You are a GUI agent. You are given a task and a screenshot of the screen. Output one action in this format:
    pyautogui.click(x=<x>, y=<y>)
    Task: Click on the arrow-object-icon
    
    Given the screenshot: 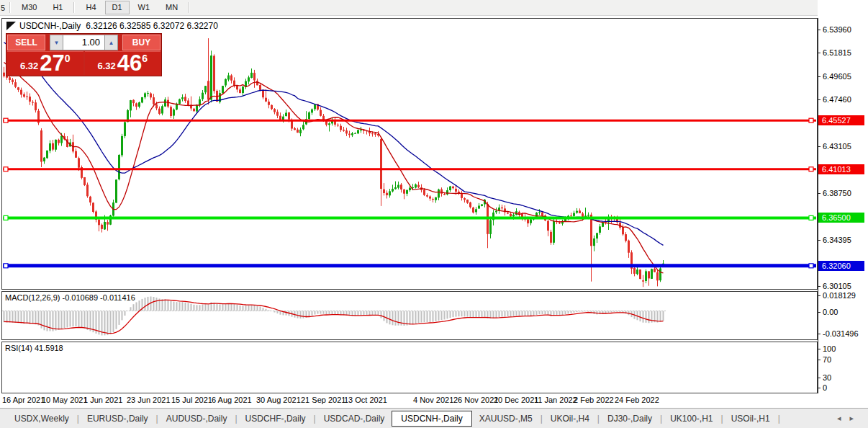 What is the action you would take?
    pyautogui.click(x=12, y=26)
    